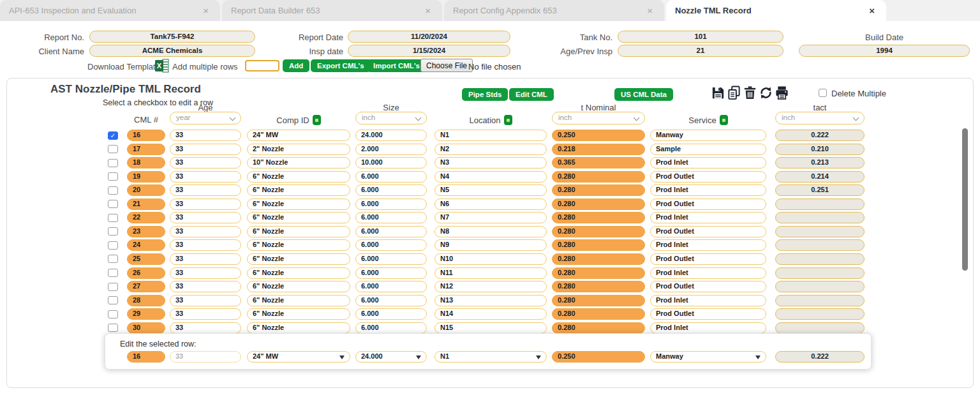 This screenshot has height=397, width=980. I want to click on cml-cell: 23, so click(146, 232).